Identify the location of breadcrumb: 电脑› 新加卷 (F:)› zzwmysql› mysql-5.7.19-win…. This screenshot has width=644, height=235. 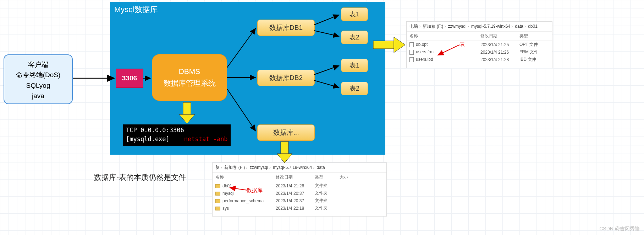
(479, 27).